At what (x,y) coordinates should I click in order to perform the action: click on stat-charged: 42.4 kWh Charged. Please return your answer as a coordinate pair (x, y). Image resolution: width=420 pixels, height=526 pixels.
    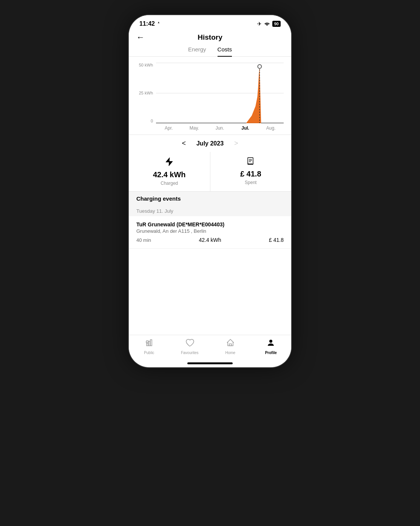
    Looking at the image, I should click on (170, 172).